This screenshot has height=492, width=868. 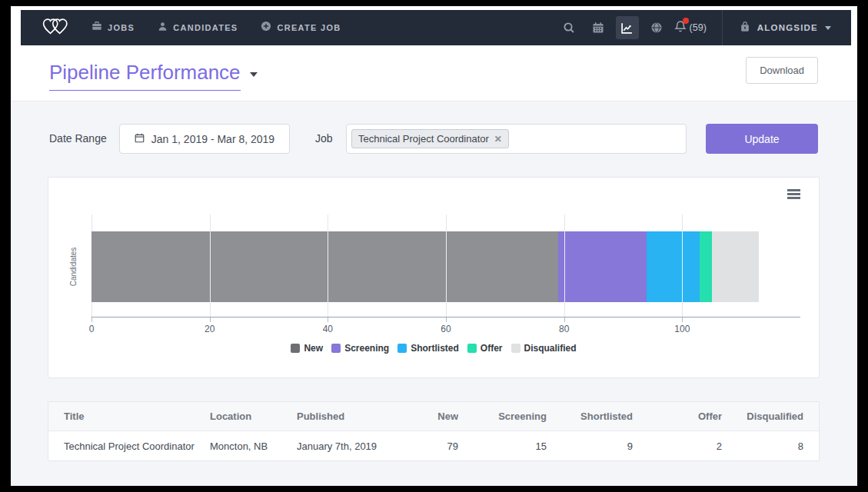 What do you see at coordinates (763, 417) in the screenshot?
I see `table-header-cell: Disqualified` at bounding box center [763, 417].